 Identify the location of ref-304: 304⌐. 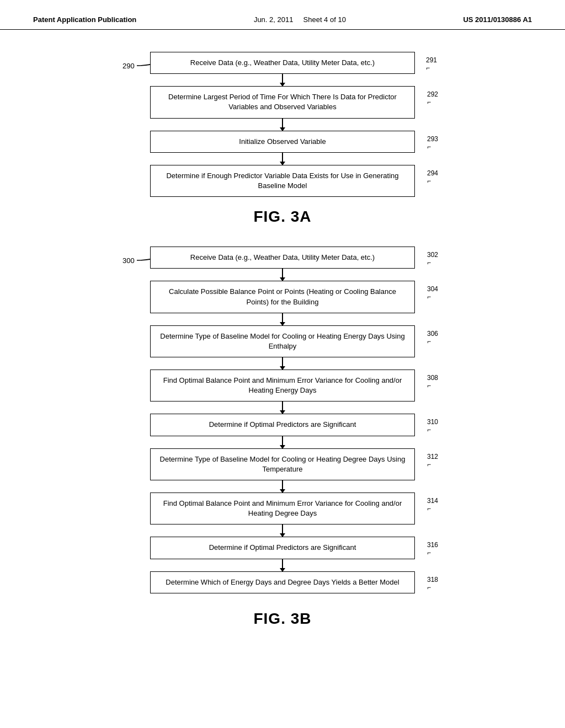
(433, 293).